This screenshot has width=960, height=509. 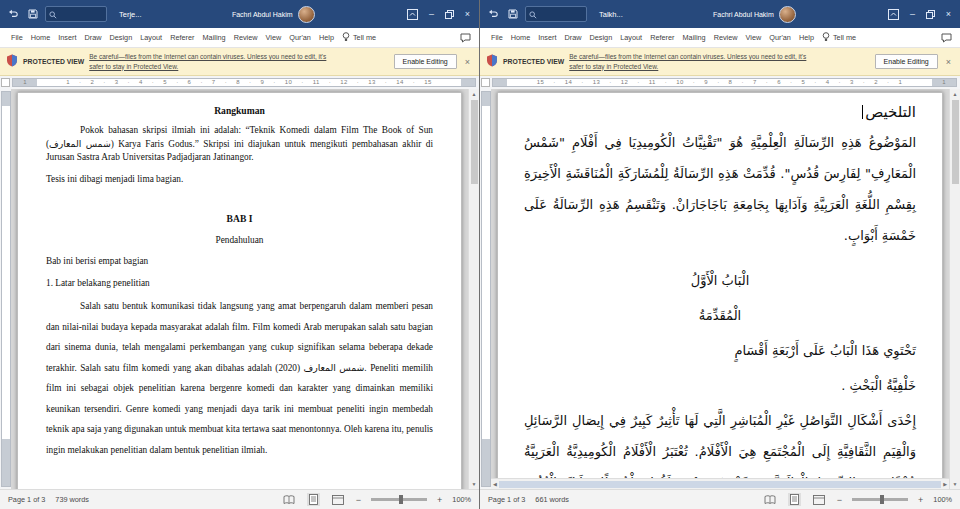 I want to click on chapter-subheading: Pendahuluan, so click(x=240, y=241).